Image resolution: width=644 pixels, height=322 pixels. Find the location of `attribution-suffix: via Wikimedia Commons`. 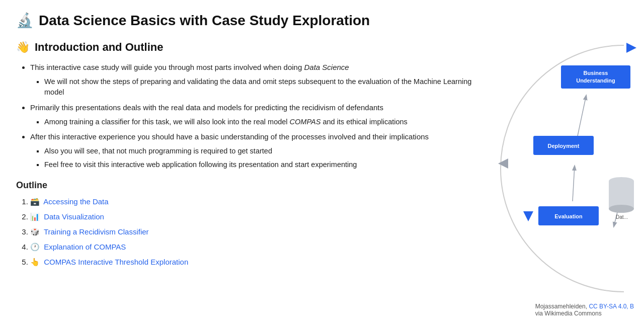

attribution-suffix: via Wikimedia Commons is located at coordinates (569, 313).